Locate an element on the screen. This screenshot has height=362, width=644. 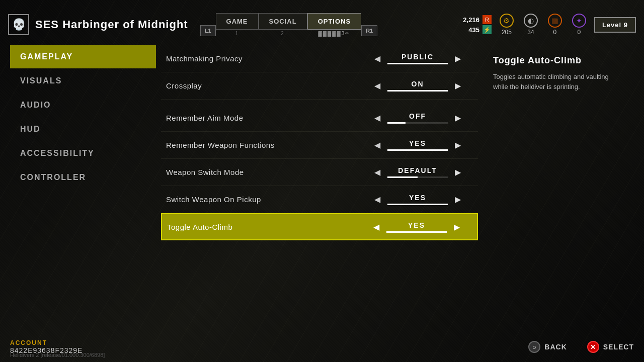
icon-stat-purple: ✦ 0 is located at coordinates (579, 25).